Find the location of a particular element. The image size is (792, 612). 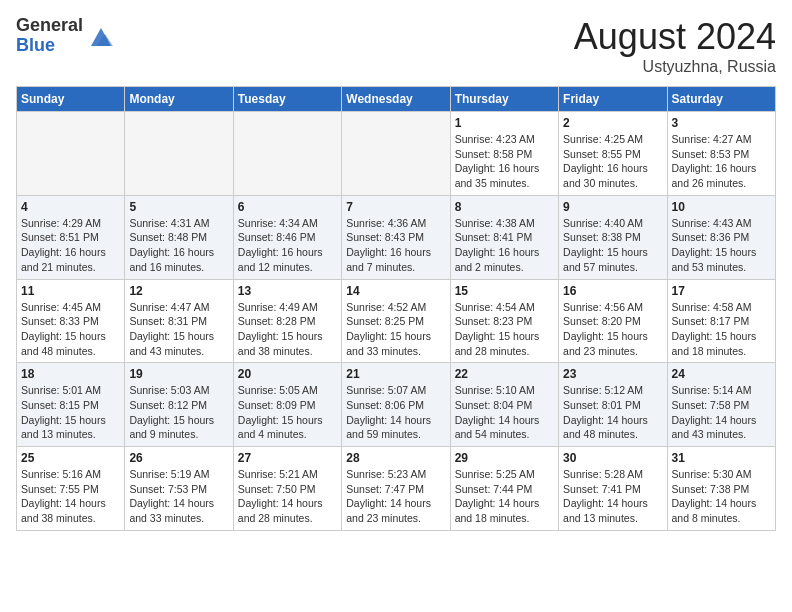

page-header: General Blue August 2024 Ustyuzhna, Russ… is located at coordinates (396, 46).